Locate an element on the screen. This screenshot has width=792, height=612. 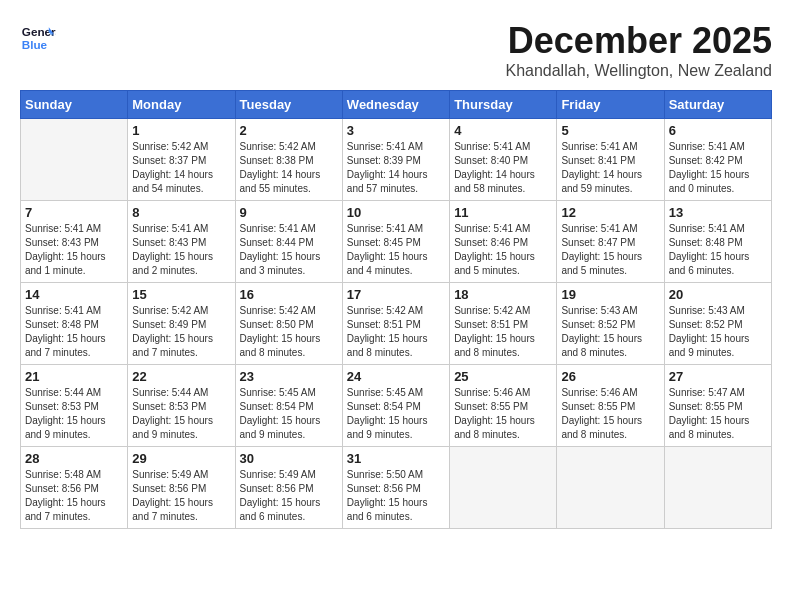
day-number: 14 is located at coordinates (74, 294).